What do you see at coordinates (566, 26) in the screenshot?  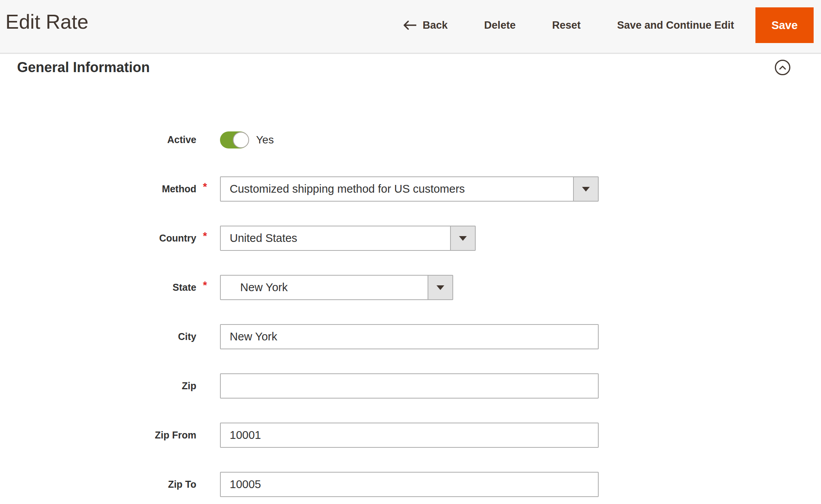 I see `reset-button: Reset` at bounding box center [566, 26].